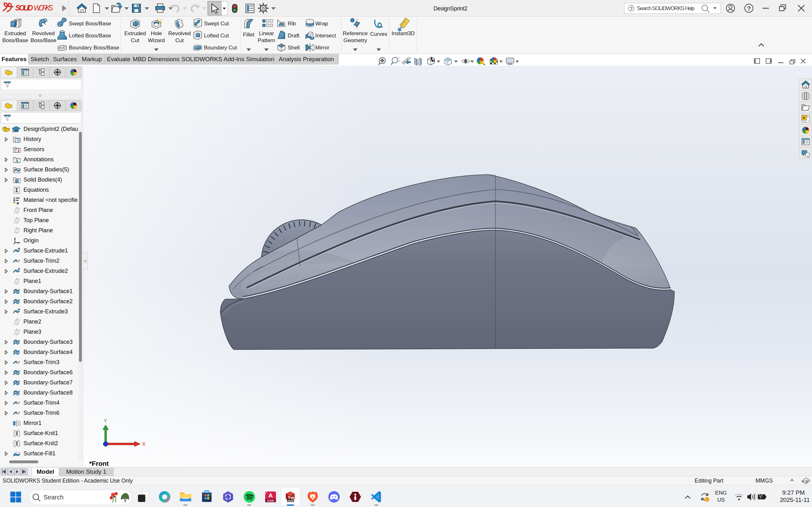 This screenshot has width=812, height=507. I want to click on svg-text: Lofted Boss/Base, so click(90, 36).